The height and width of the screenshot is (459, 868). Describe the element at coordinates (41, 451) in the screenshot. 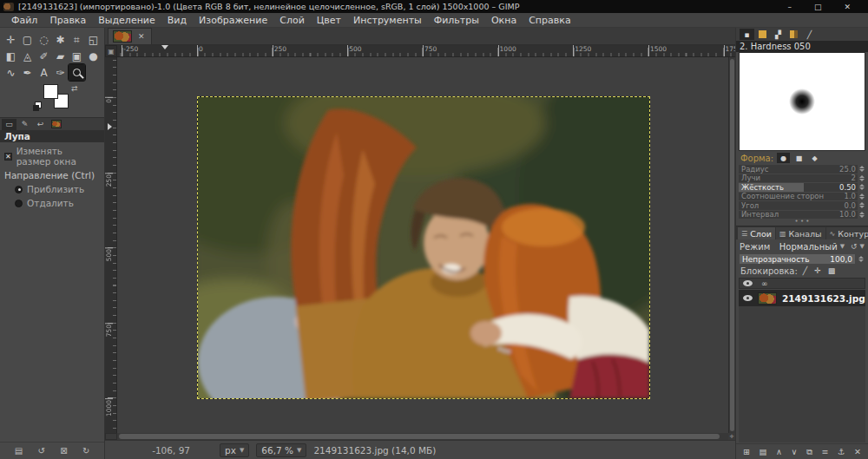

I see `footer-button: ↺` at that location.